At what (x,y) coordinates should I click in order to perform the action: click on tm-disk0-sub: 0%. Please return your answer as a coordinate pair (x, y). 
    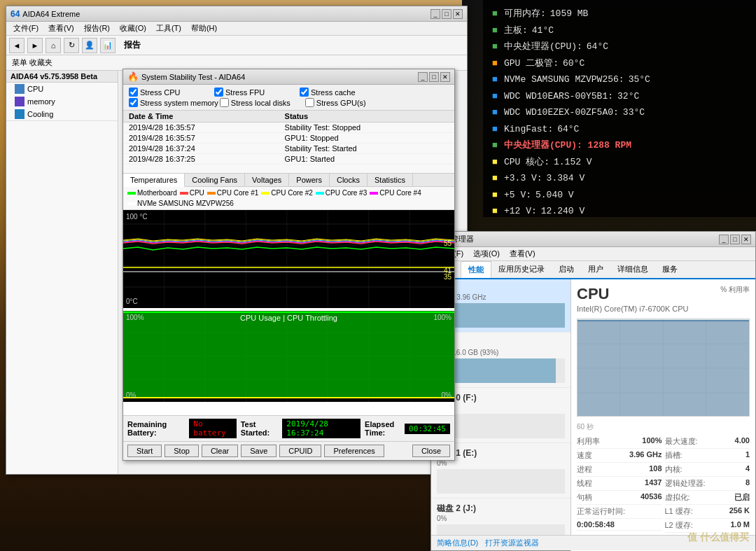
    Looking at the image, I should click on (501, 407).